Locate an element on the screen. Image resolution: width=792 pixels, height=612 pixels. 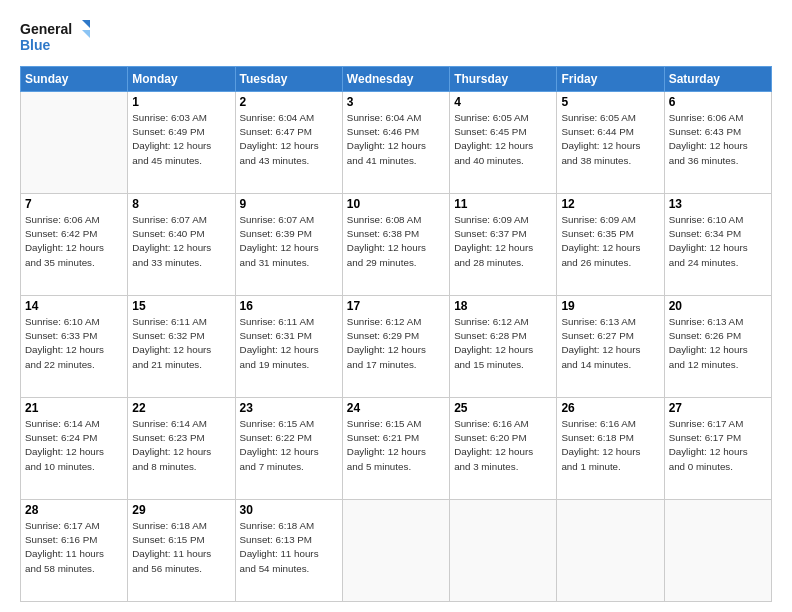
col-header-wednesday: Wednesday is located at coordinates (396, 80).